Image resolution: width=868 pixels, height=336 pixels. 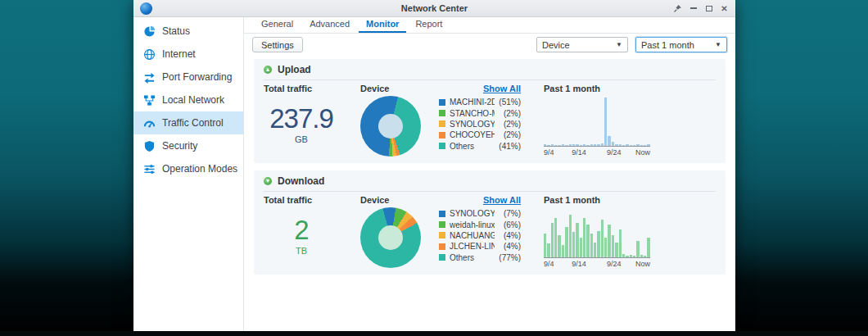 What do you see at coordinates (643, 264) in the screenshot?
I see `axis-tick: Now` at bounding box center [643, 264].